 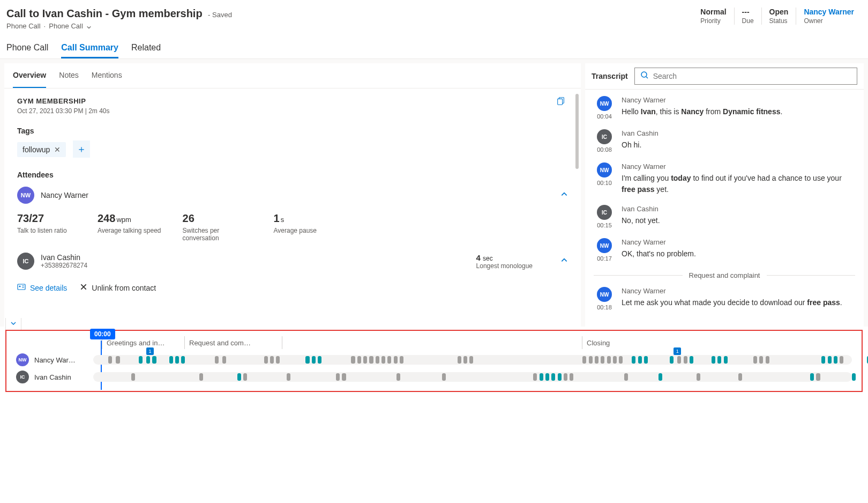 What do you see at coordinates (724, 250) in the screenshot?
I see `transcript-message: NW00:17Nancy WarnerOK, that's no problem…` at bounding box center [724, 250].